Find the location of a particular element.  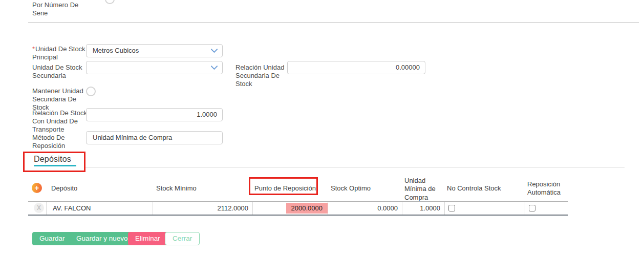

unidad-stock-secundaria-select is located at coordinates (155, 68).